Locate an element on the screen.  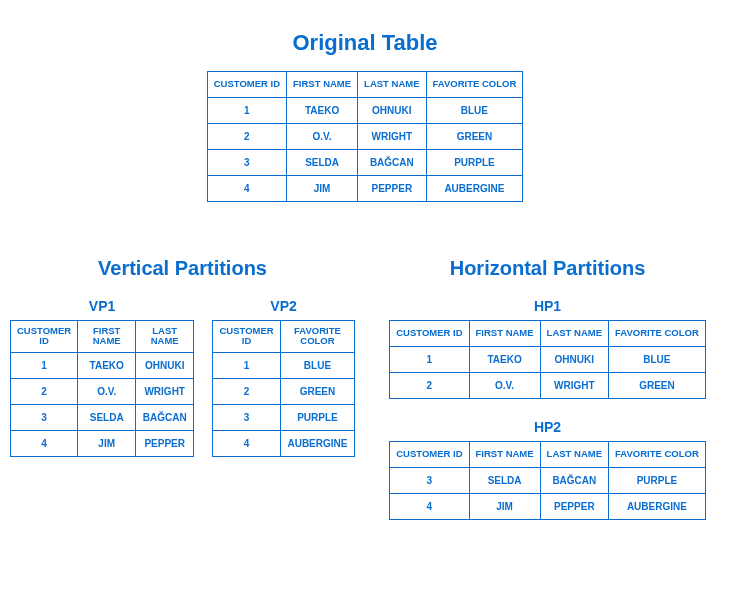
vp2-block: VP2 CUSTOMER ID FAVORITE COLOR 1 BLUE is located at coordinates (284, 374).